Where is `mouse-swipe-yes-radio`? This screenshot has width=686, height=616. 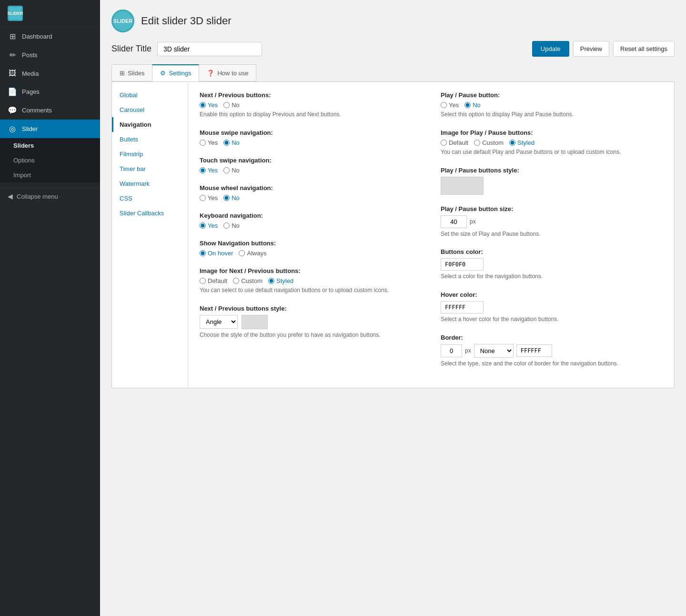
mouse-swipe-yes-radio is located at coordinates (203, 143).